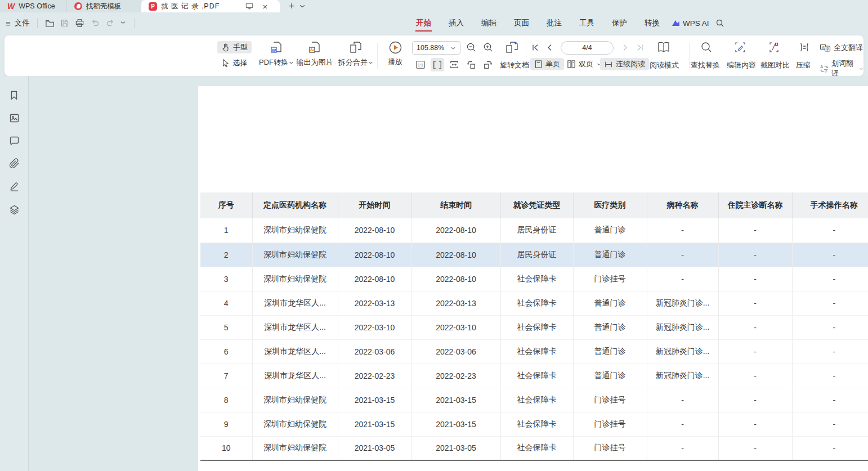  What do you see at coordinates (420, 65) in the screenshot?
I see `actual-size-button: 1:1` at bounding box center [420, 65].